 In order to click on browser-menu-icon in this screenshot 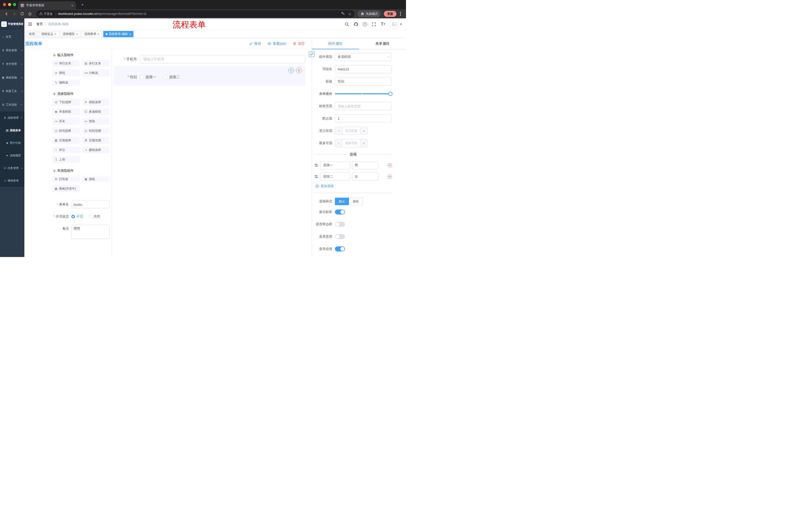, I will do `click(401, 13)`.